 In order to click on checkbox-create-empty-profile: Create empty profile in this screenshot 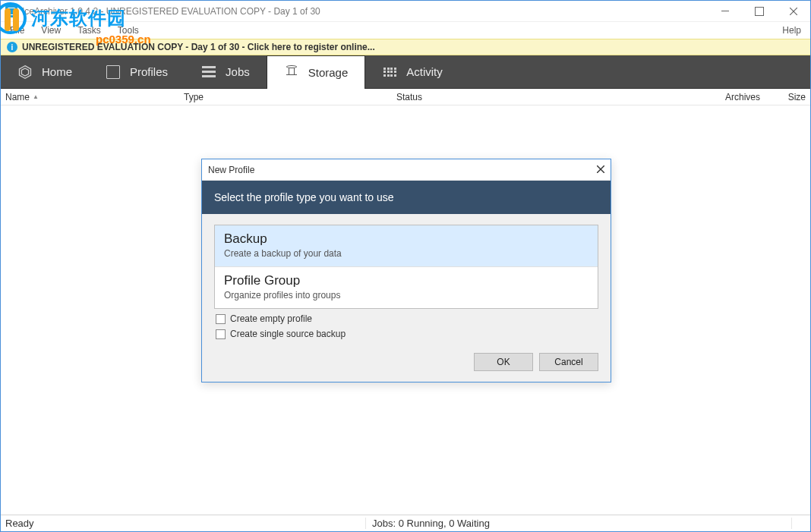, I will do `click(406, 316)`.